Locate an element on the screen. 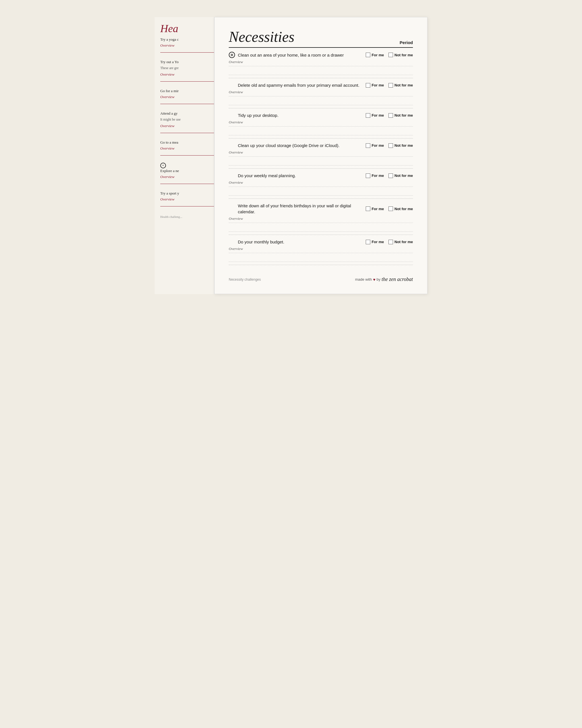  footer-row: Necessity challenges made with ♥ by the … is located at coordinates (321, 278).